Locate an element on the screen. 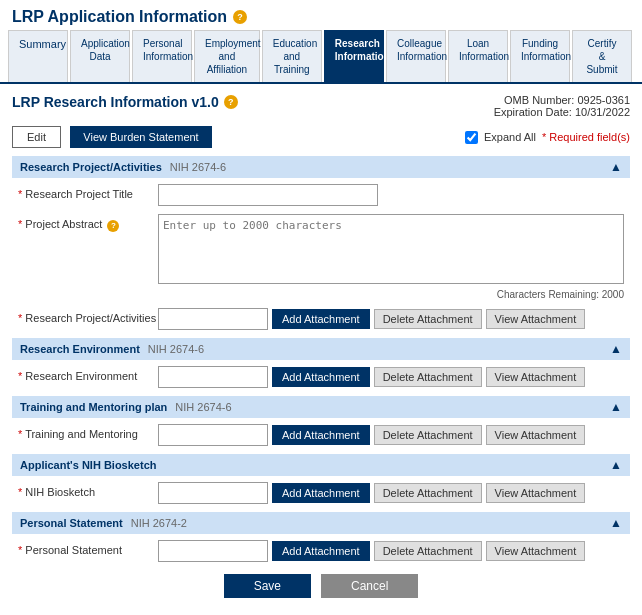 The width and height of the screenshot is (642, 615). personal-stmt-attach-group: Add Attachment Delete Attachment View At… is located at coordinates (391, 551).